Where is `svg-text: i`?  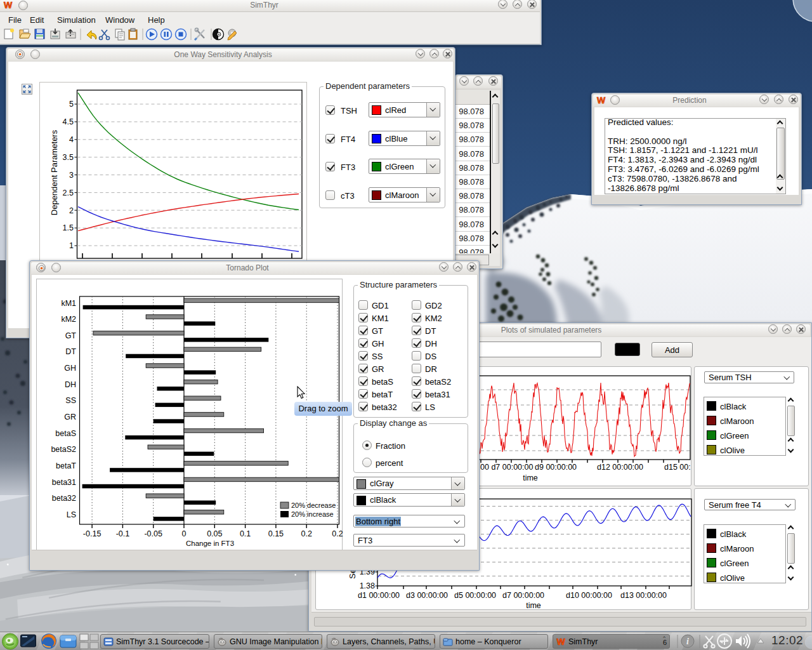 svg-text: i is located at coordinates (688, 641).